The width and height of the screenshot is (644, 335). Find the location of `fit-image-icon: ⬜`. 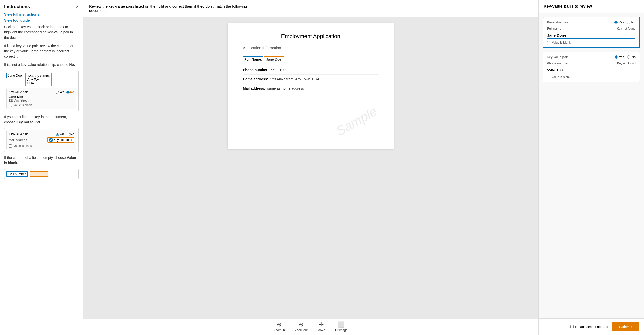

fit-image-icon: ⬜ is located at coordinates (341, 325).